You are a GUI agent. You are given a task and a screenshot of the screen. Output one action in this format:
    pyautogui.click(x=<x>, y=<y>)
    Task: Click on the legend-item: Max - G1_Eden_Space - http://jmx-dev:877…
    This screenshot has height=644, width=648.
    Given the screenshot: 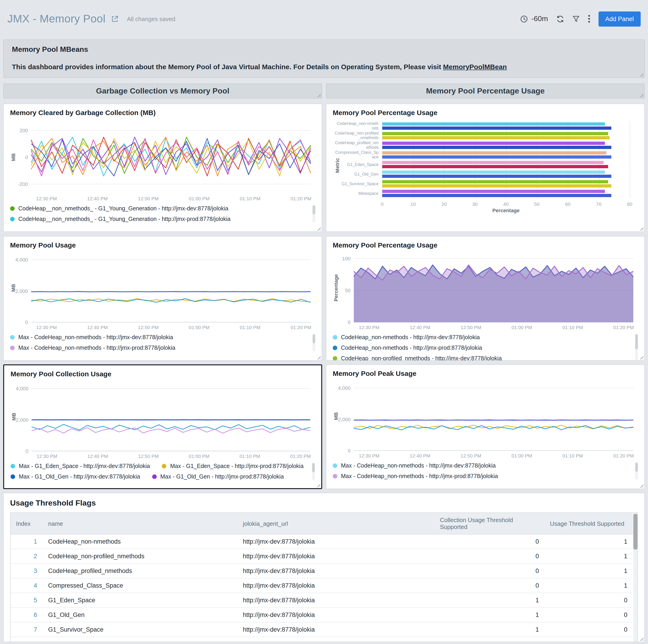 What is the action you would take?
    pyautogui.click(x=80, y=466)
    